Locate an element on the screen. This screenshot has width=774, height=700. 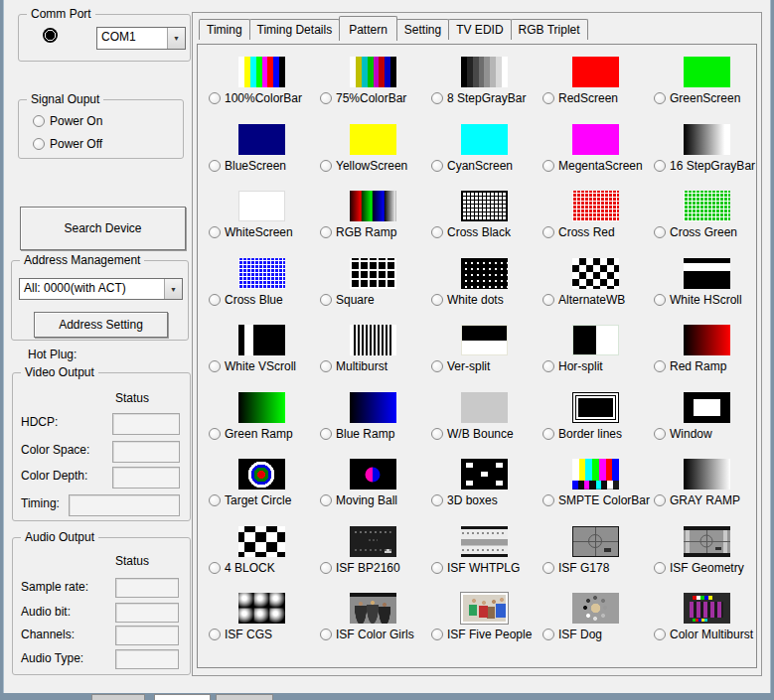
tab-setting: Setting is located at coordinates (423, 30).